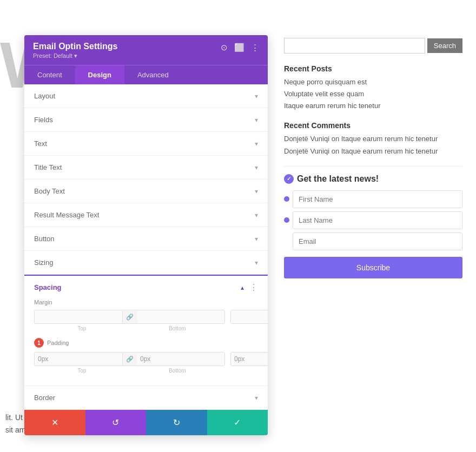  I want to click on padding-left-right-inputs: 🔗, so click(249, 359).